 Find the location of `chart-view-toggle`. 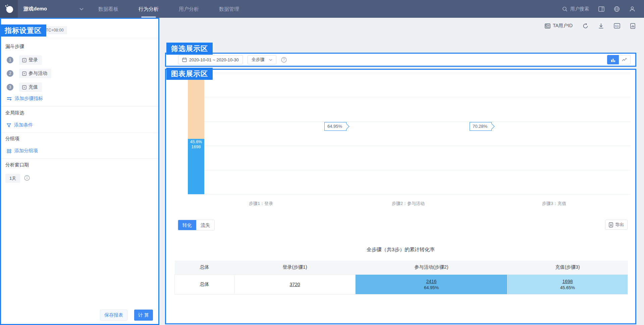

chart-view-toggle is located at coordinates (619, 60).